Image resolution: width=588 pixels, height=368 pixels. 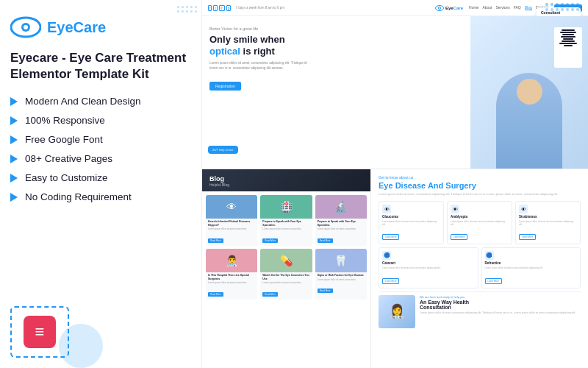 What do you see at coordinates (479, 222) in the screenshot?
I see `amblyopia-card: 👁 Amblyopia Lorem ipsum dolor sit amet m…` at bounding box center [479, 222].